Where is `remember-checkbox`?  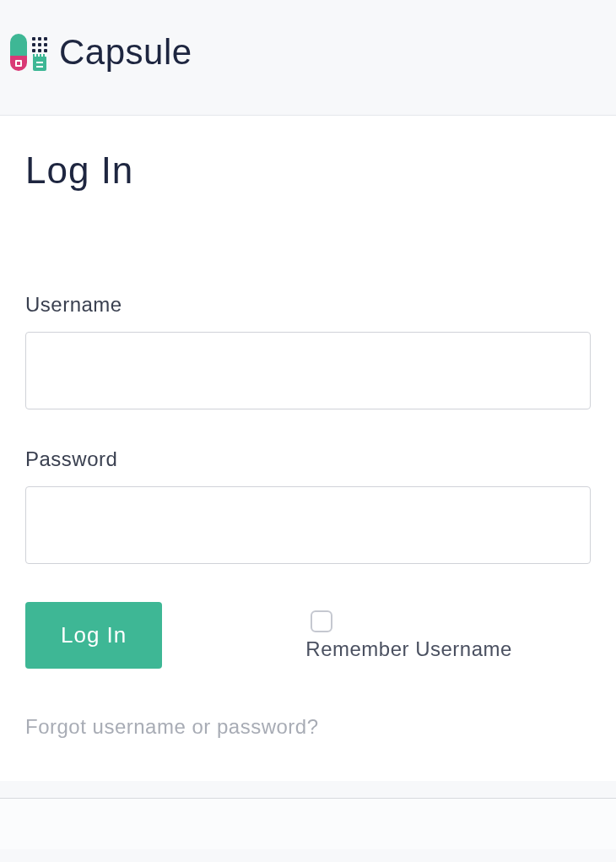 remember-checkbox is located at coordinates (322, 621).